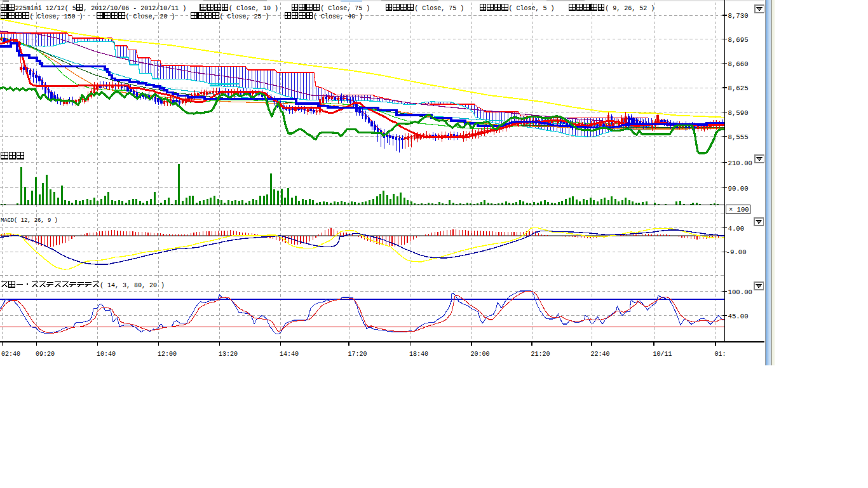 The width and height of the screenshot is (868, 488). What do you see at coordinates (480, 355) in the screenshot?
I see `svg-text: 20:00` at bounding box center [480, 355].